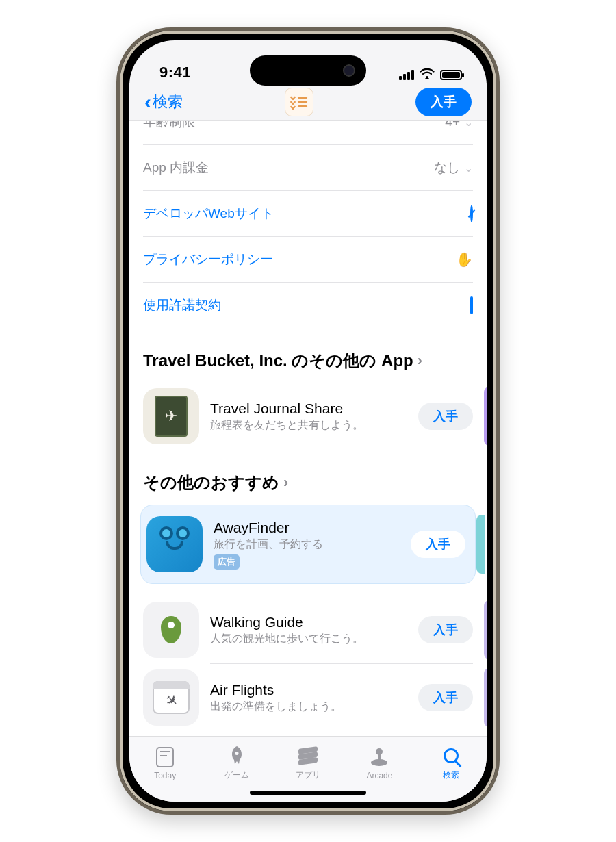 The height and width of the screenshot is (842, 616). What do you see at coordinates (307, 528) in the screenshot?
I see `app-title: AwayFinder` at bounding box center [307, 528].